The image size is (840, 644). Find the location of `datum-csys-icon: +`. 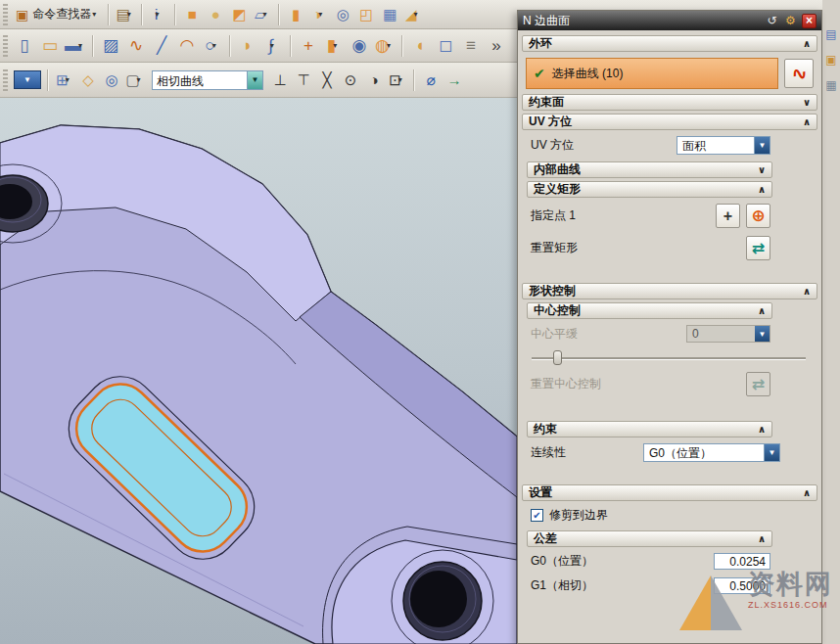

datum-csys-icon: + is located at coordinates (308, 46).